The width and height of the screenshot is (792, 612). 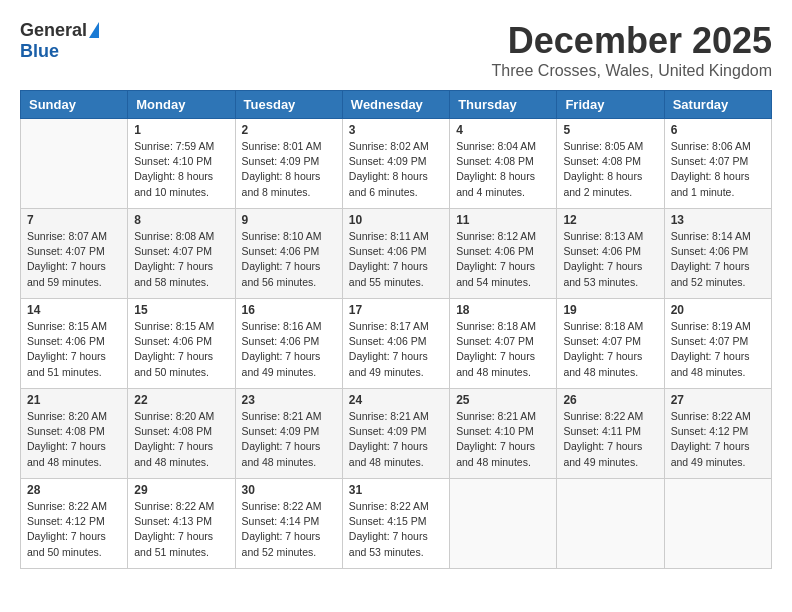 What do you see at coordinates (610, 260) in the screenshot?
I see `day-info: Sunrise: 8:13 AM Sunset: 4:06 PM Dayligh…` at bounding box center [610, 260].